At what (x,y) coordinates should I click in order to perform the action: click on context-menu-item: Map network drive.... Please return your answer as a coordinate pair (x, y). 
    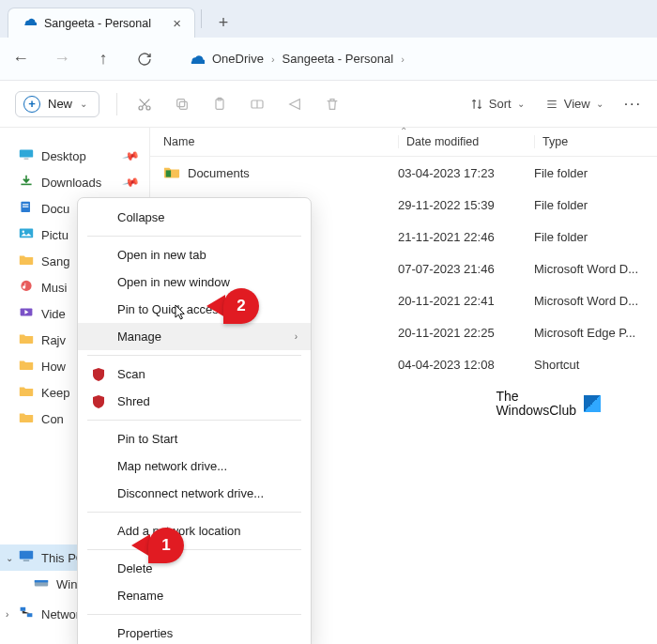
    Looking at the image, I should click on (194, 466).